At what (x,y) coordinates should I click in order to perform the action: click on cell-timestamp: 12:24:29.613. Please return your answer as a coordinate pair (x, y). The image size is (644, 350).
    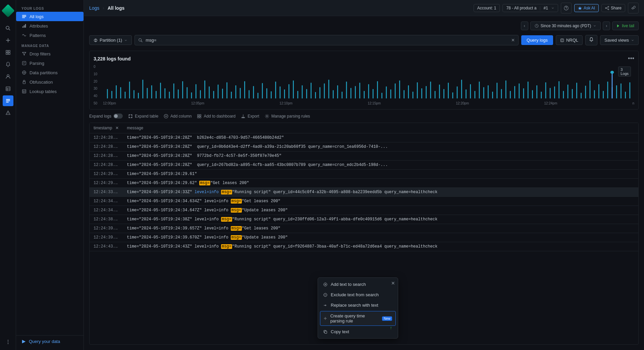
    Looking at the image, I should click on (106, 174).